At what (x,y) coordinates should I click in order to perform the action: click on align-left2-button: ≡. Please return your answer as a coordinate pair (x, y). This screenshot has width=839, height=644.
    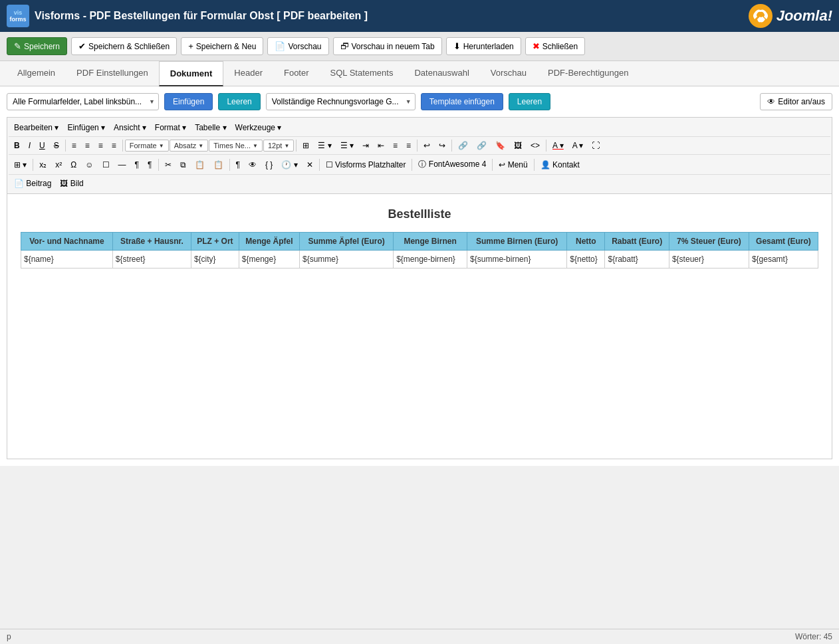
    Looking at the image, I should click on (395, 146).